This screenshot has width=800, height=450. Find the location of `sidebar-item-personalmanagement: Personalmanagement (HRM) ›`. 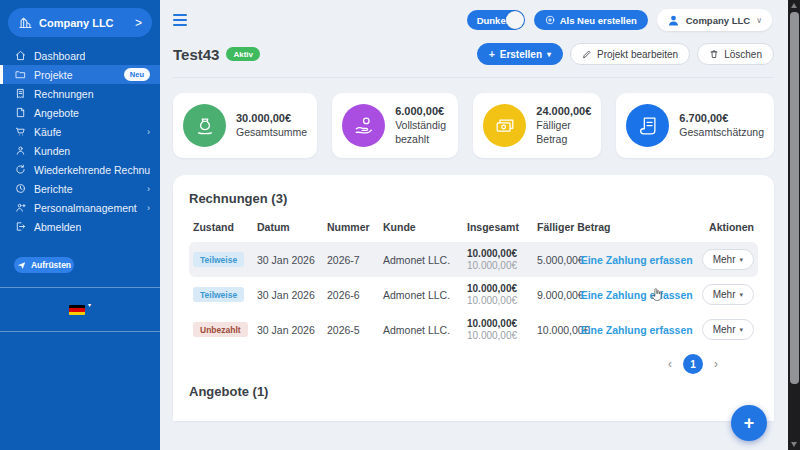

sidebar-item-personalmanagement: Personalmanagement (HRM) › is located at coordinates (80, 208).